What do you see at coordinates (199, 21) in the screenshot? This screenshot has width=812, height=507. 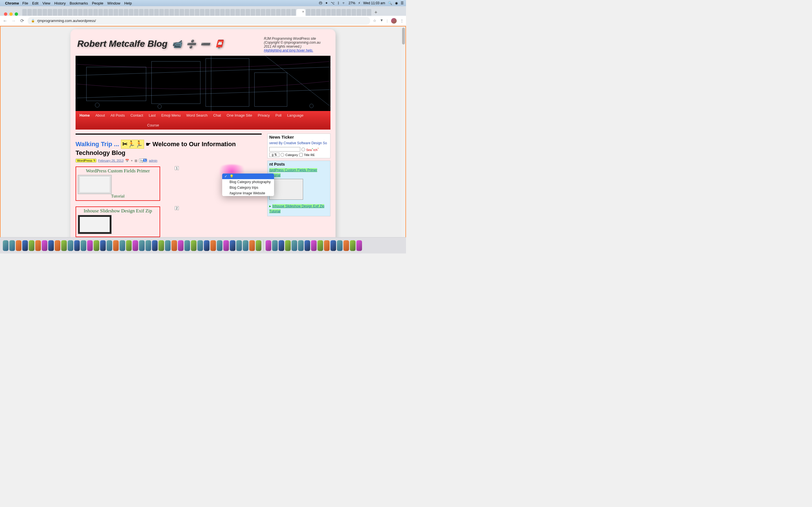 I see `address-bar: 🔒 rjmprogramming.com.au/wordpress/` at bounding box center [199, 21].